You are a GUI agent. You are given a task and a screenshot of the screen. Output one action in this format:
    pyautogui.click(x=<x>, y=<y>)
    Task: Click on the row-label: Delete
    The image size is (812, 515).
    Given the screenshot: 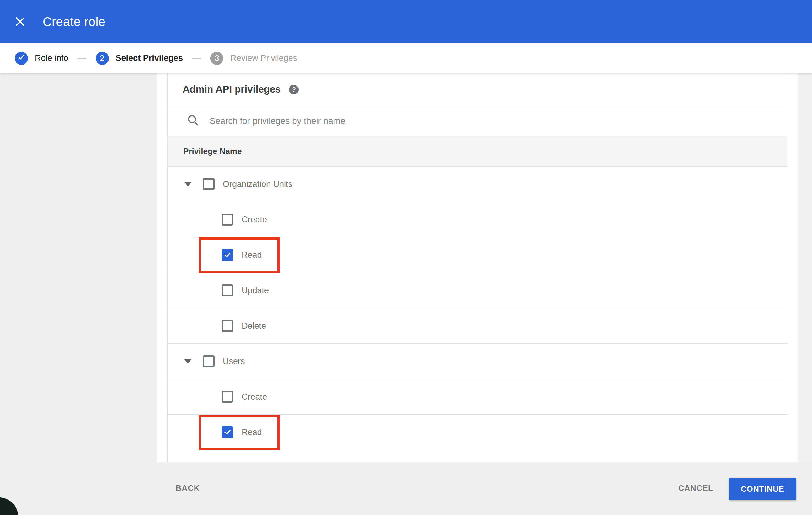 What is the action you would take?
    pyautogui.click(x=254, y=326)
    